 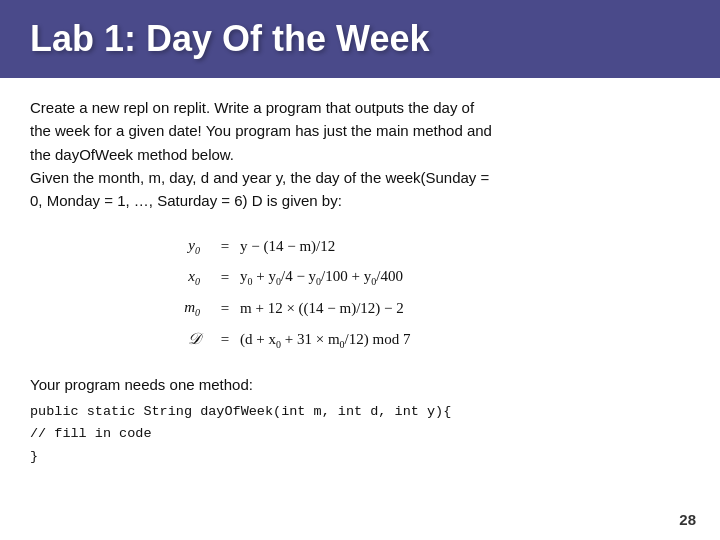 What do you see at coordinates (180, 308) in the screenshot?
I see `formula-lhs-m0: m0` at bounding box center [180, 308].